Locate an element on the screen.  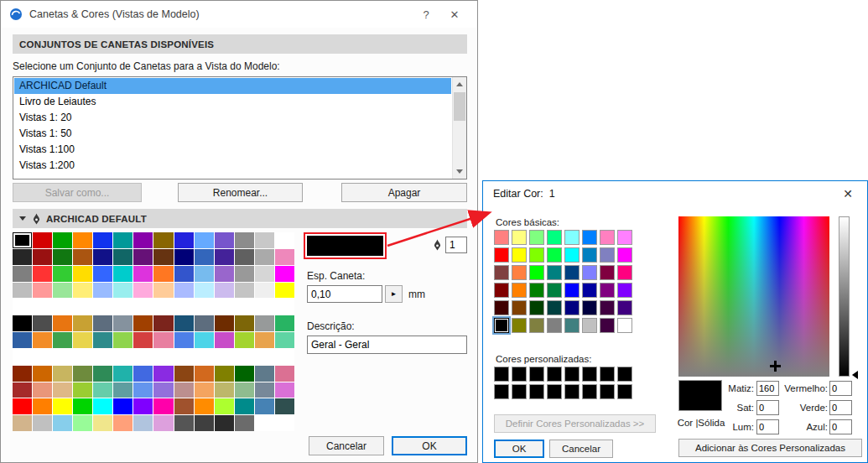
list-scrollbar is located at coordinates (460, 127).